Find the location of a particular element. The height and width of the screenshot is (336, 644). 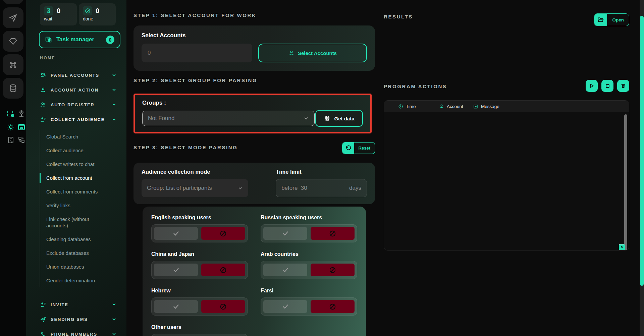

send-button is located at coordinates (13, 18).